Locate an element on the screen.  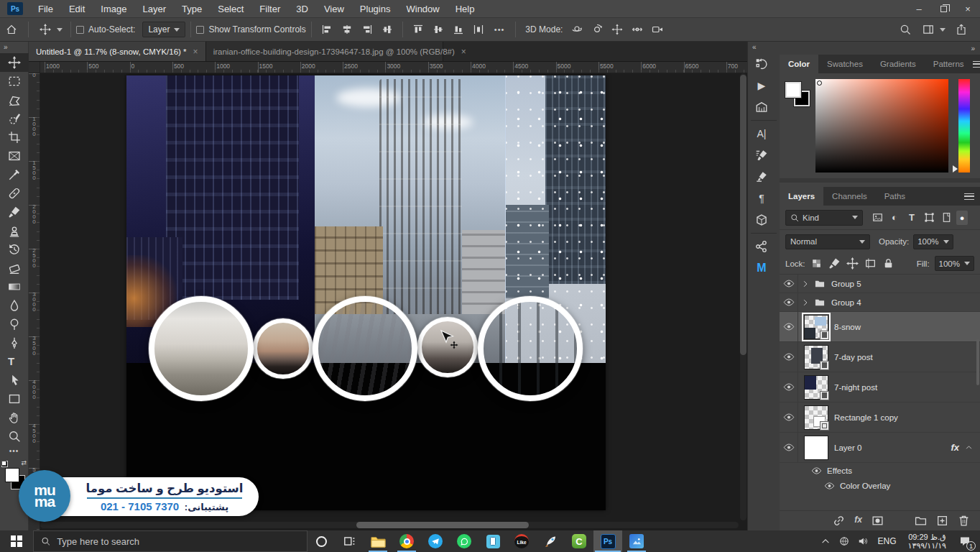
foreground-color is located at coordinates (12, 475).